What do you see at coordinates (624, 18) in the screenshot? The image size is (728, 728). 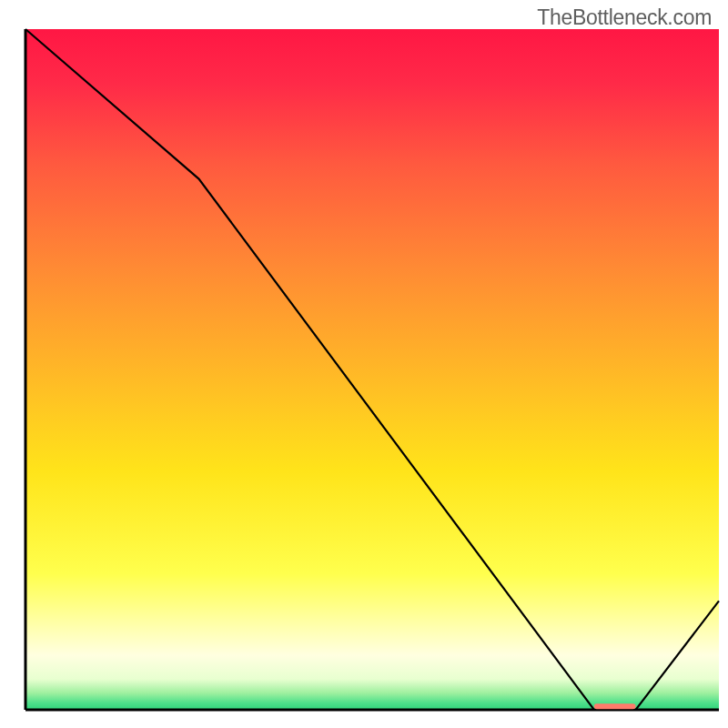 I see `watermark-text: TheBottleneck.com` at bounding box center [624, 18].